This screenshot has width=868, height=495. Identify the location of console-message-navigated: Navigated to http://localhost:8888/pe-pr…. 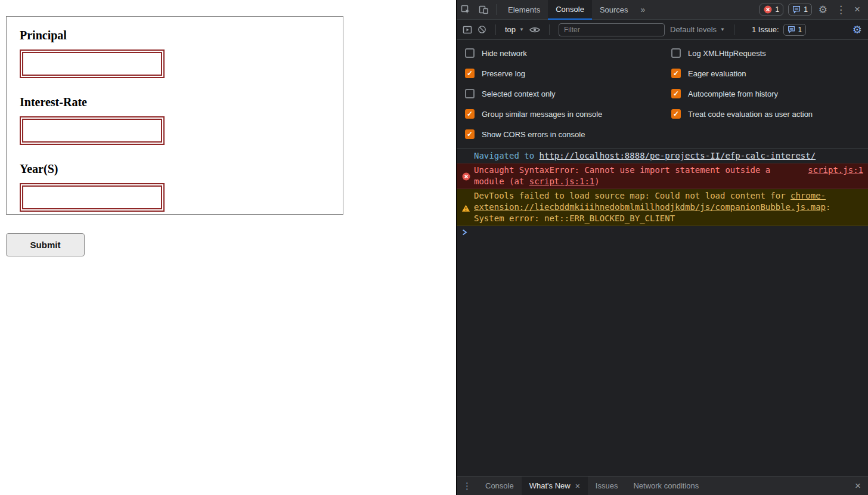
(662, 156).